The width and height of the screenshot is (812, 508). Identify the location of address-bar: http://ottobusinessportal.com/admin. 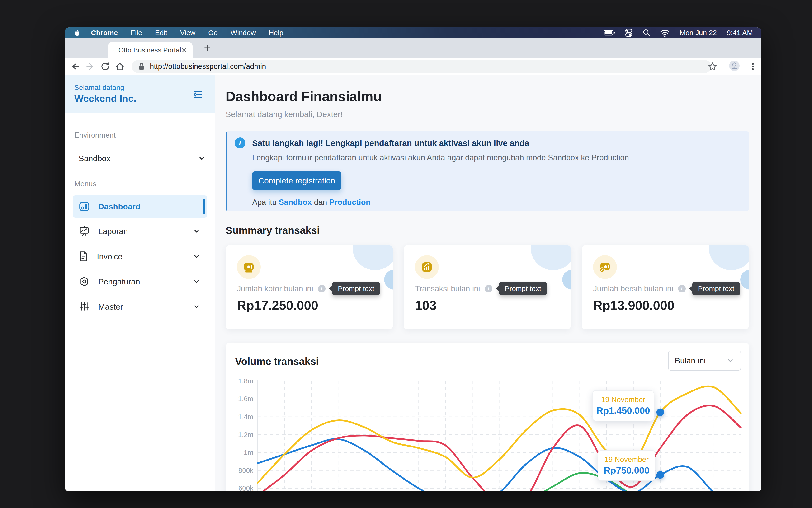
(421, 67).